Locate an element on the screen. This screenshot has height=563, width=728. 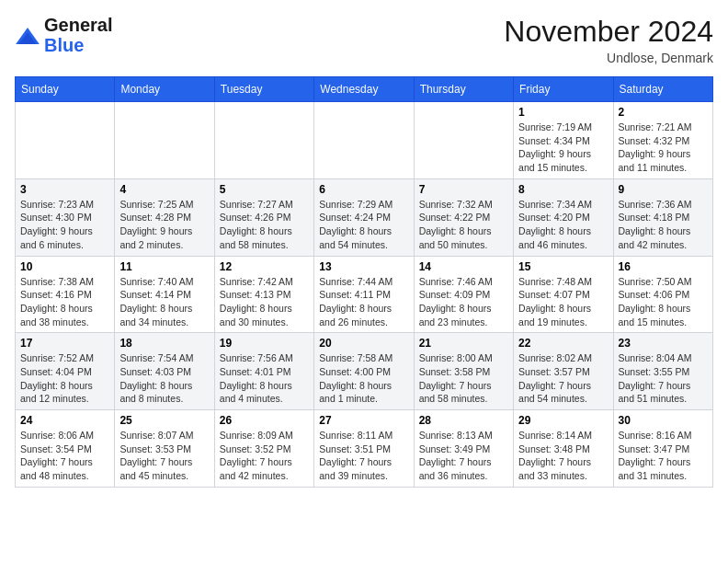
day-cell-2-0: 10 Sunrise: 7:38 AMSunset: 4:16 PMDaylig… is located at coordinates (65, 294).